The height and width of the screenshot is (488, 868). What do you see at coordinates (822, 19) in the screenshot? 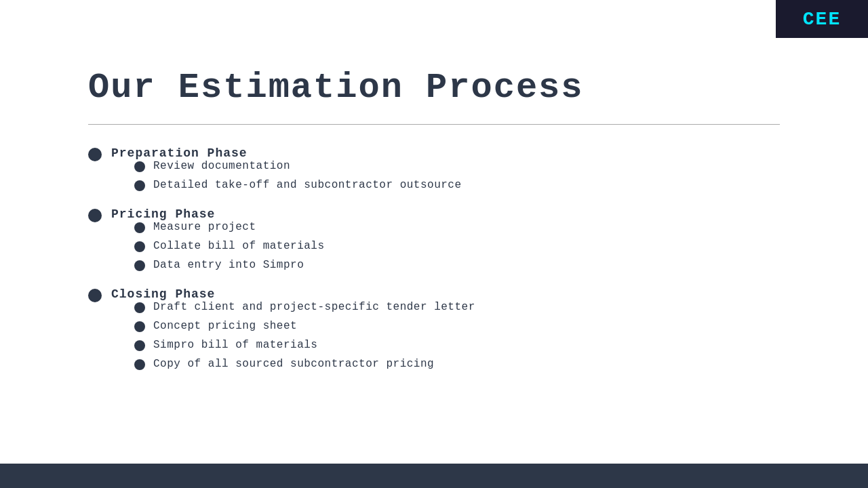
I see `logo-area: CEE` at bounding box center [822, 19].